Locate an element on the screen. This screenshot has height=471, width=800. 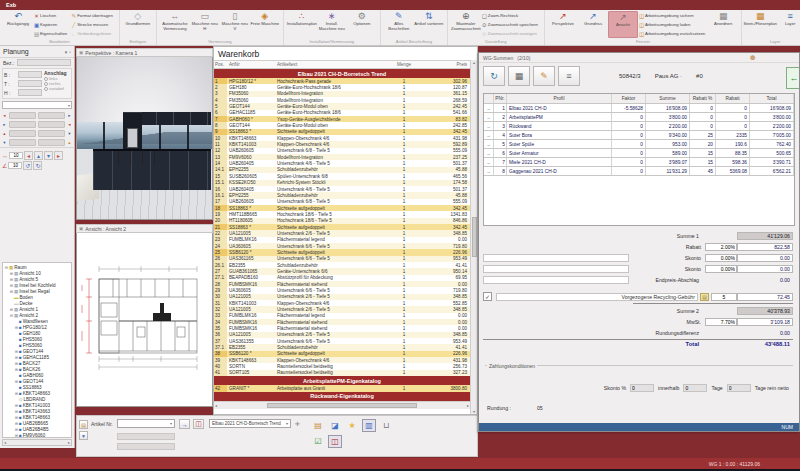
table-row: 12 UAB260605 Unterschrank 6/8 - Tiefe 5 … is located at coordinates (342, 151).